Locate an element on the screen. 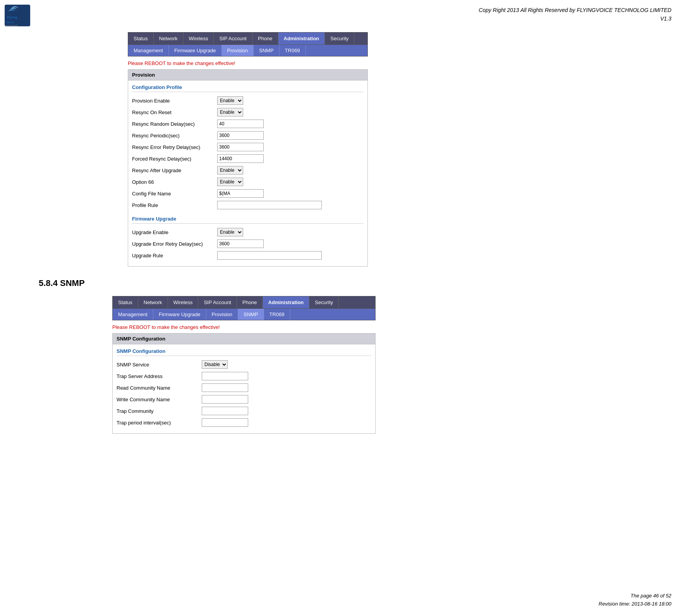 This screenshot has width=683, height=616. config-profile-title: Configuration Profile is located at coordinates (248, 88).